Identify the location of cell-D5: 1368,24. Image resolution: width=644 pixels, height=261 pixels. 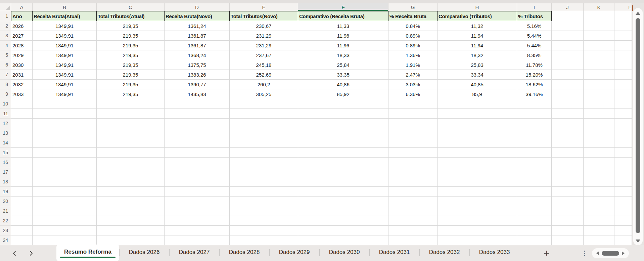
(197, 55).